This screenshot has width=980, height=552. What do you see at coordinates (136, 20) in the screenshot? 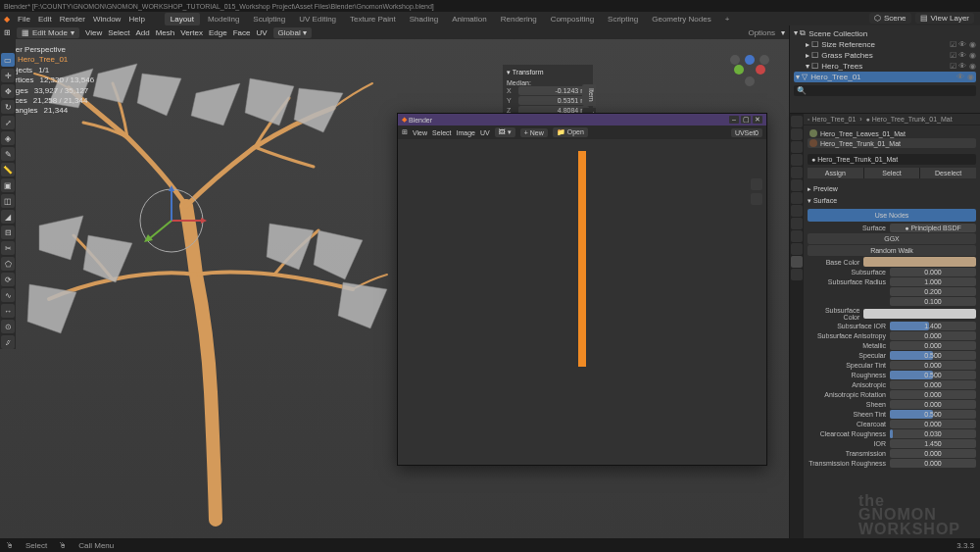
I see `menu-help: Help` at bounding box center [136, 20].